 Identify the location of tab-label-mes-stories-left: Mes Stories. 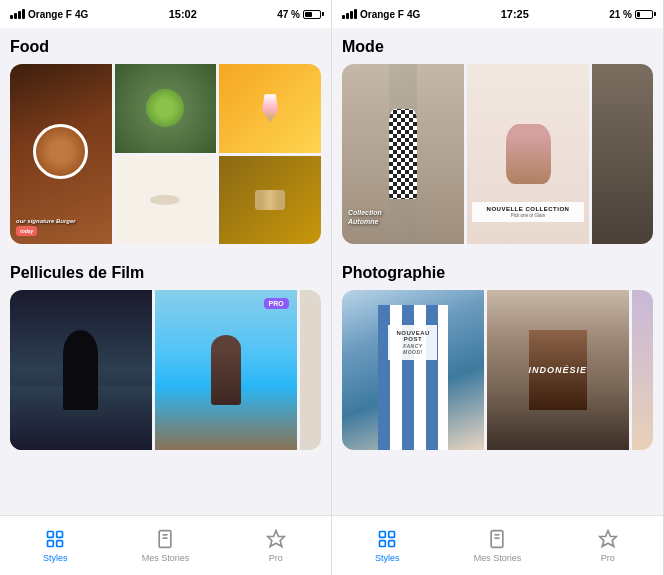
(166, 558).